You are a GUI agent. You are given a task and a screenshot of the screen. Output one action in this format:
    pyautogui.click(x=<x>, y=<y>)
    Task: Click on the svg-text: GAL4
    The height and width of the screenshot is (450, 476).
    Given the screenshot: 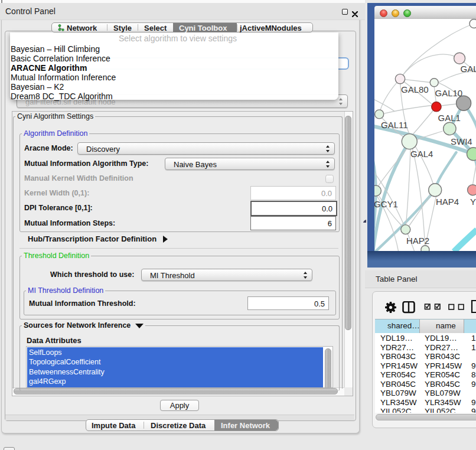 What is the action you would take?
    pyautogui.click(x=422, y=154)
    